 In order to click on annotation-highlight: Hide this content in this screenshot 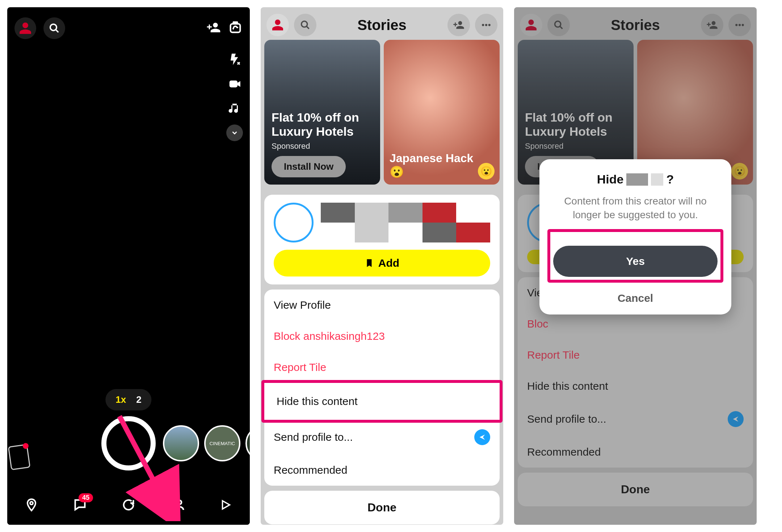, I will do `click(382, 401)`.